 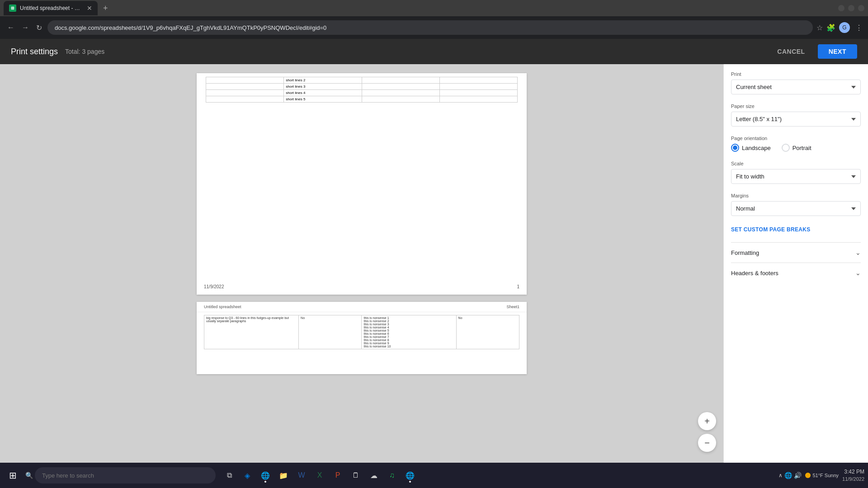 What do you see at coordinates (796, 252) in the screenshot?
I see `formatting-section: Formatting ⌄` at bounding box center [796, 252].